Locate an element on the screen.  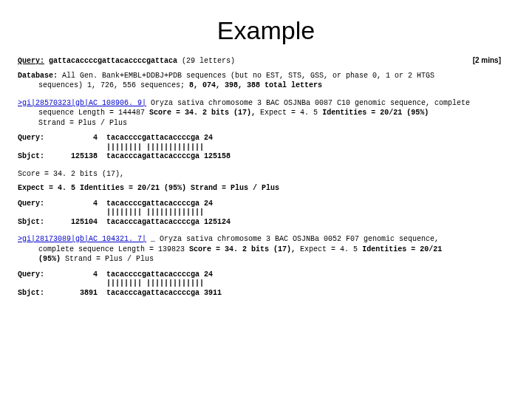
hit-2-expect: Expect = 4. 5 is located at coordinates (329, 250).